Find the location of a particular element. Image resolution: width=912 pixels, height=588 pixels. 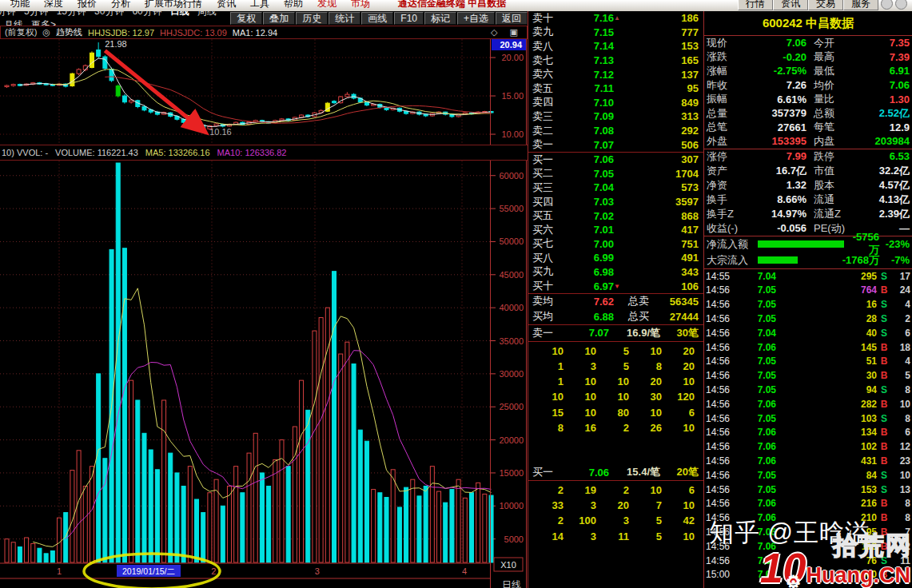

ask-row: 卖三7.09313 is located at coordinates (615, 117).